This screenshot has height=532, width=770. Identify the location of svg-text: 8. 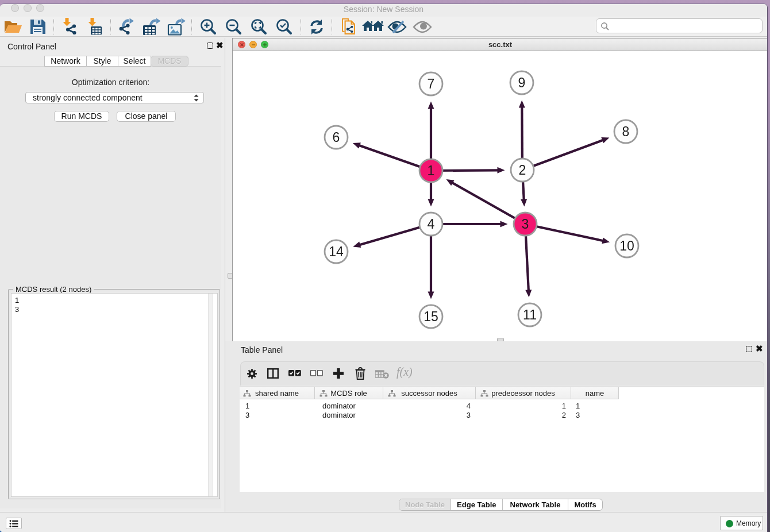
(626, 132).